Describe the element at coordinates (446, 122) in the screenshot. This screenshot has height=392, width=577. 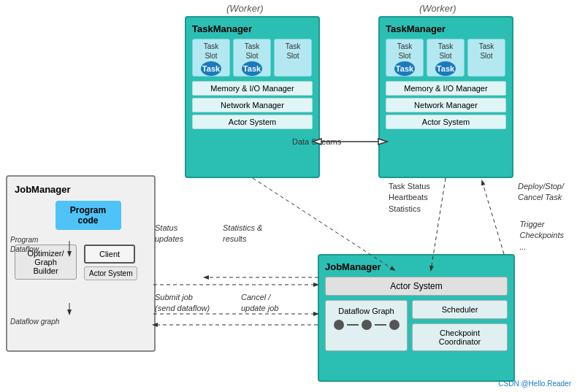
I see `actor-system-2: Actor System` at that location.